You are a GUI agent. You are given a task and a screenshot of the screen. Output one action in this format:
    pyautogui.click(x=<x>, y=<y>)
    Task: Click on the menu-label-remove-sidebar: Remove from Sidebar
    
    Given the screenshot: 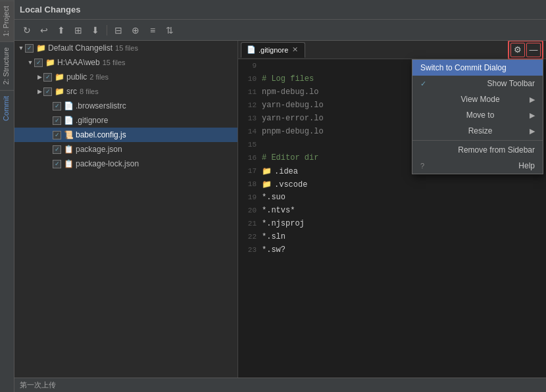 What is the action you would take?
    pyautogui.click(x=496, y=150)
    